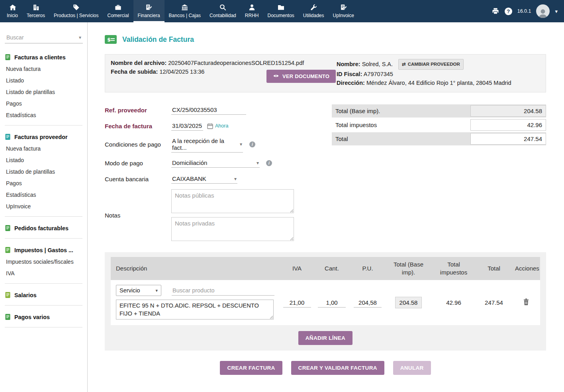 The image size is (564, 392). What do you see at coordinates (149, 11) in the screenshot?
I see `nav-item-financiera: Financiera` at bounding box center [149, 11].